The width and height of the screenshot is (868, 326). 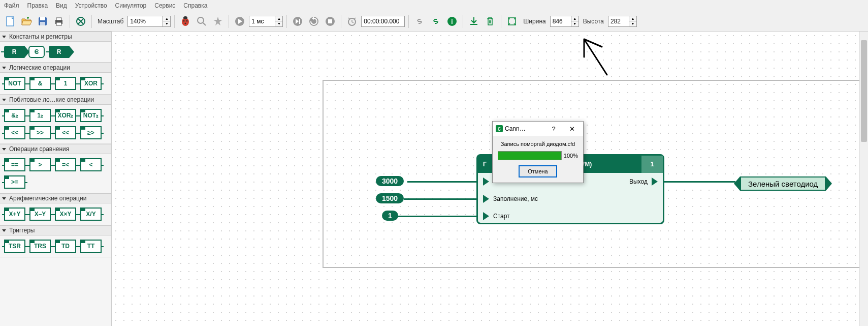 I want to click on bug-icon, so click(x=185, y=21).